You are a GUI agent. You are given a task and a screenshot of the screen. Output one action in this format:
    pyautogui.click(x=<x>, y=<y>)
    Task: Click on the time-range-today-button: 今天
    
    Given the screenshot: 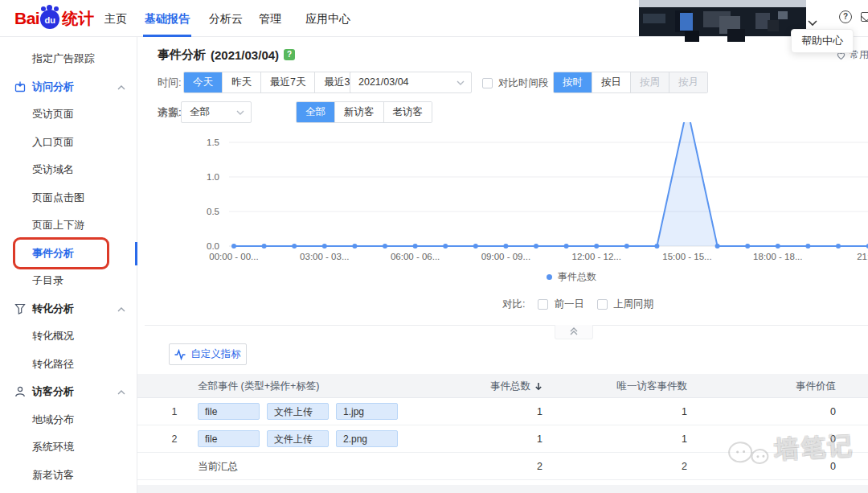 What is the action you would take?
    pyautogui.click(x=203, y=82)
    